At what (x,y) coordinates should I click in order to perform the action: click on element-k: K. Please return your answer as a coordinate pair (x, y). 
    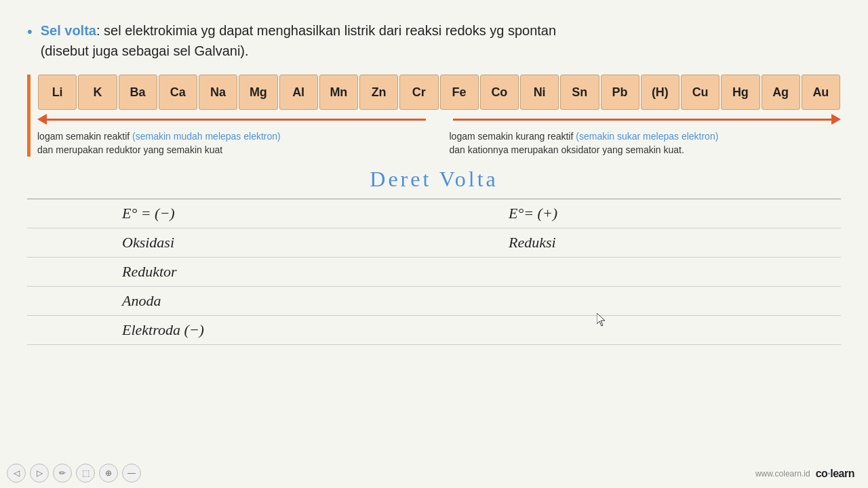
    Looking at the image, I should click on (98, 92).